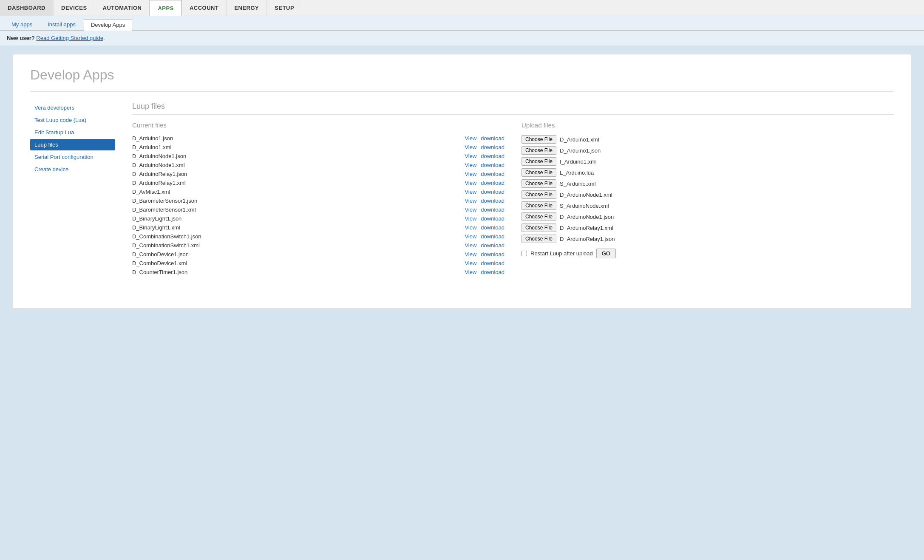  I want to click on restart-row: Restart Luup after upload GO, so click(708, 253).